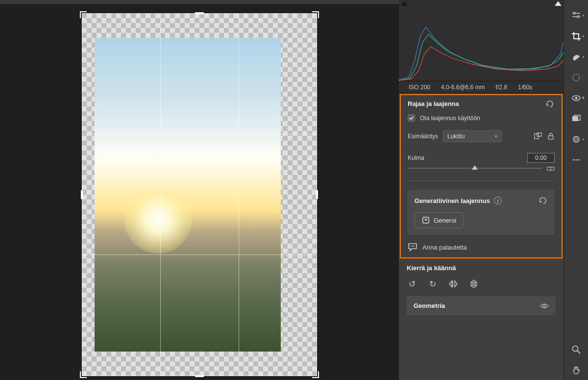 Image resolution: width=588 pixels, height=380 pixels. What do you see at coordinates (475, 168) in the screenshot?
I see `angle-slider` at bounding box center [475, 168].